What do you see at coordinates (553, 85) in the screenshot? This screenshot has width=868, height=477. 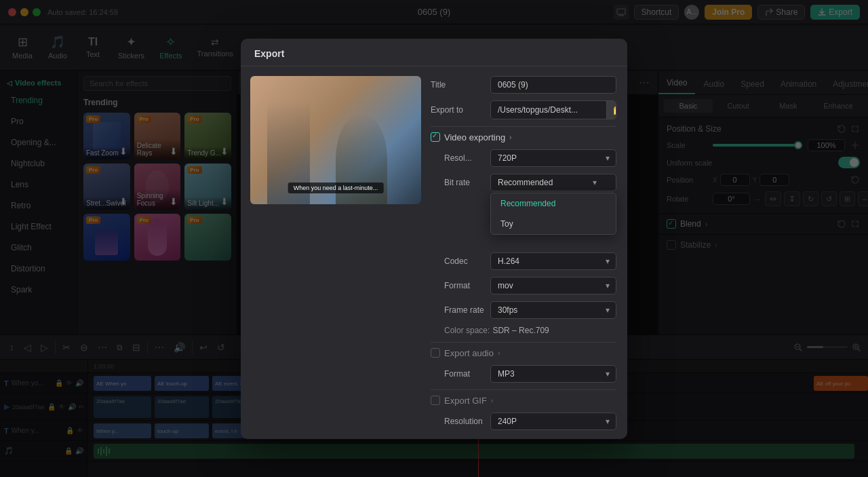 I see `title-input` at bounding box center [553, 85].